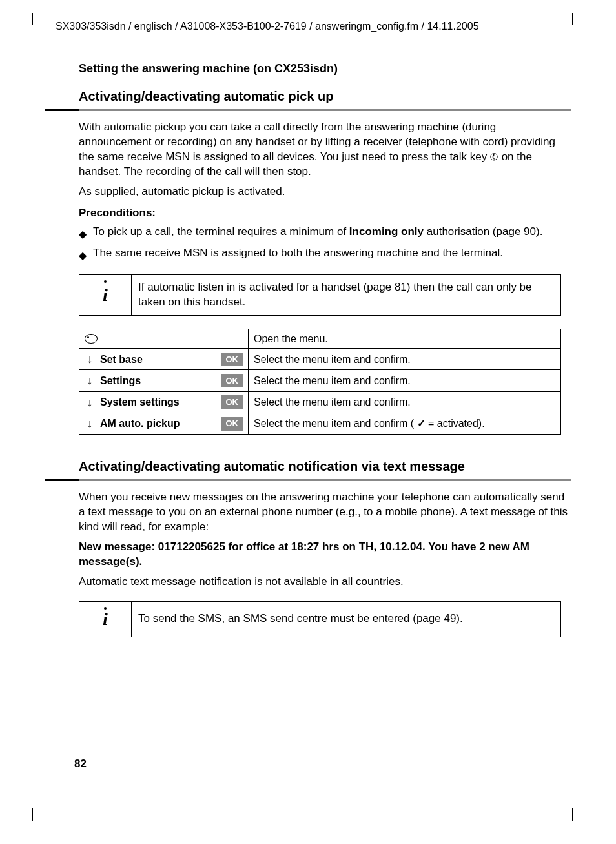 The image size is (616, 844). I want to click on menu-row-1: ↓ Set base OK Select the menu item and c…, so click(320, 359).